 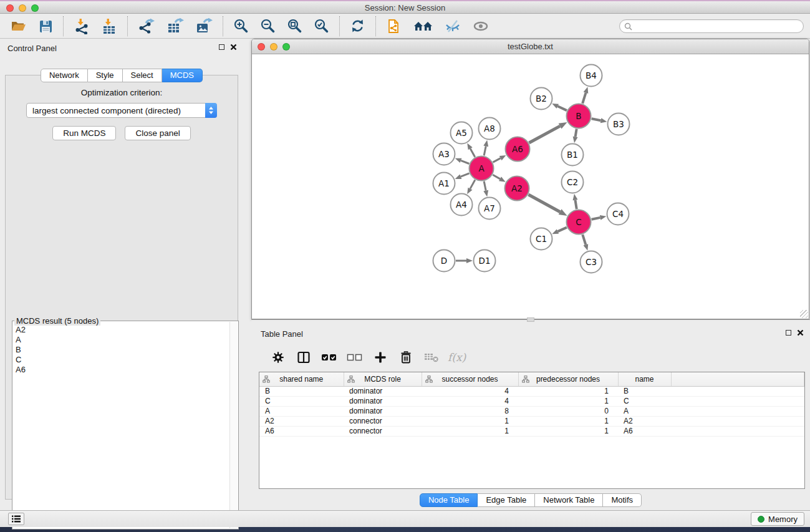 I want to click on new-network-from-selection-button, so click(x=394, y=26).